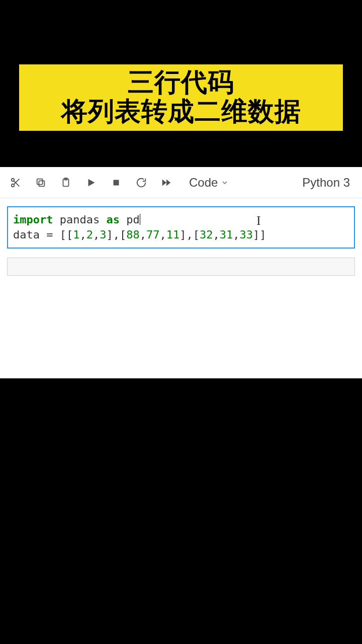  I want to click on toolbar: Code Python 3, so click(181, 183).